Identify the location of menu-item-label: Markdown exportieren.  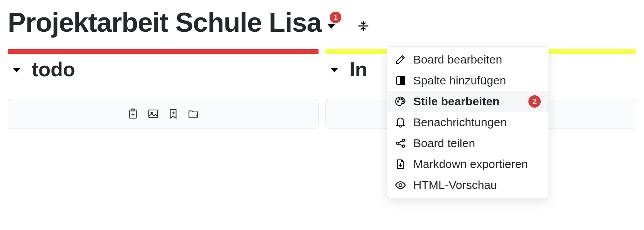
(471, 164).